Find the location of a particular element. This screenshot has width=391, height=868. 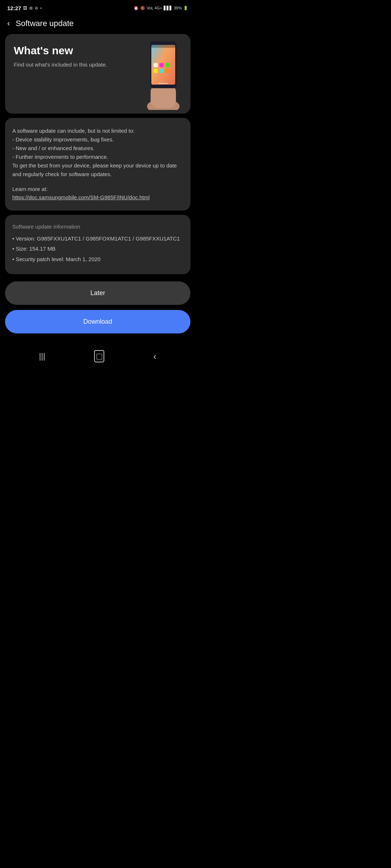

minus-circle-icon: ⊖ is located at coordinates (36, 8).